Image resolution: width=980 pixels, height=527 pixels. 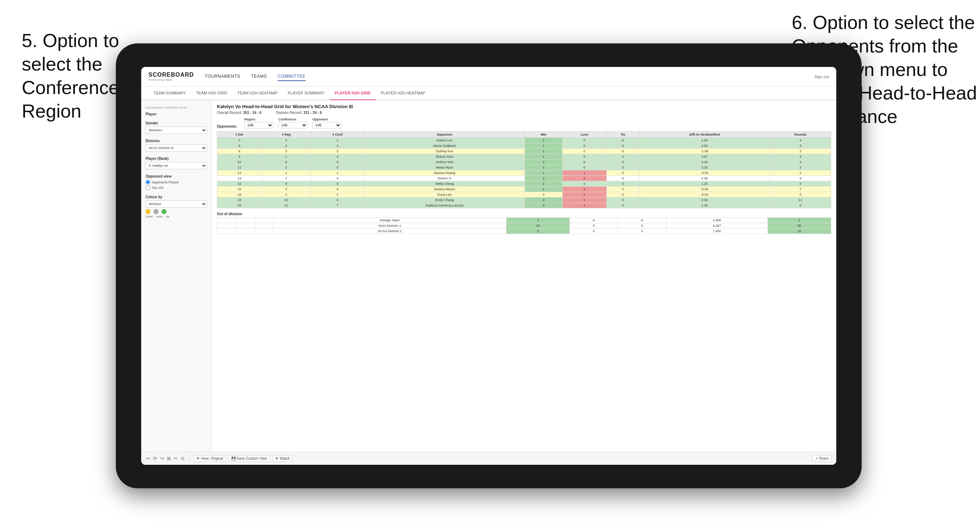 What do you see at coordinates (585, 200) in the screenshot?
I see `cell-loss: 1` at bounding box center [585, 200].